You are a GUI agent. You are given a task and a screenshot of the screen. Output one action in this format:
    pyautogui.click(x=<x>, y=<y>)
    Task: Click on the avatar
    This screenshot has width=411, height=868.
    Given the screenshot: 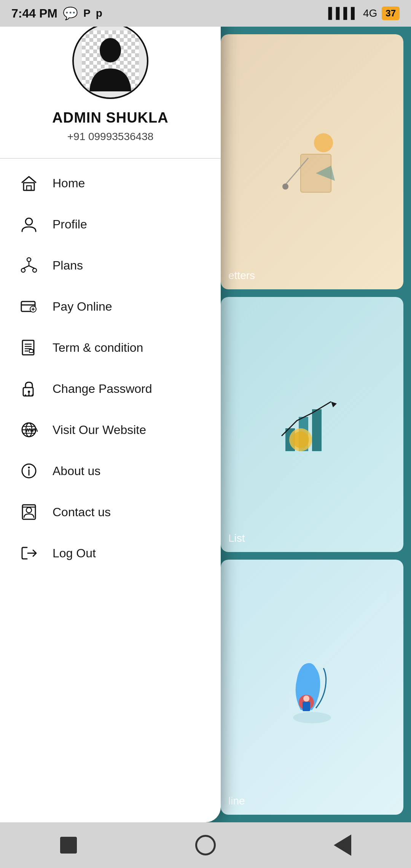 What is the action you would take?
    pyautogui.click(x=110, y=61)
    